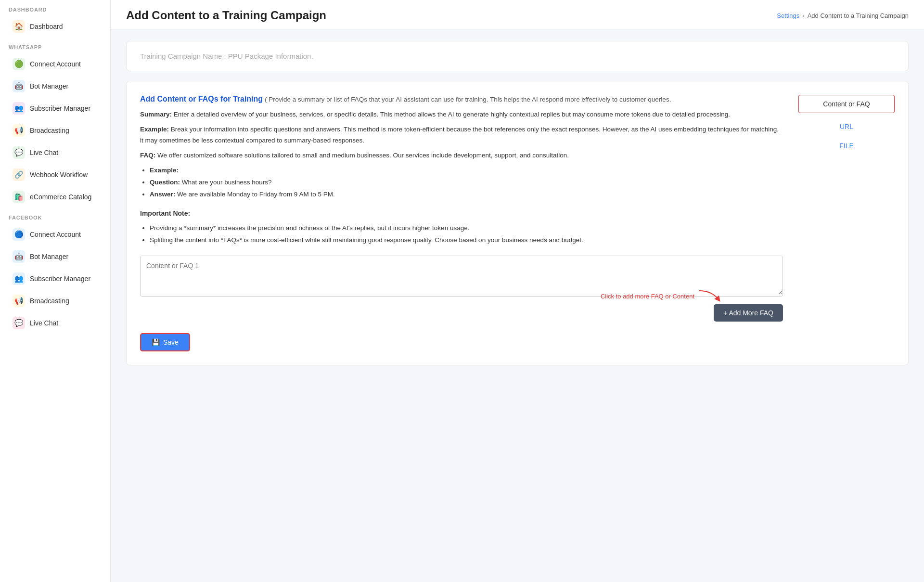 The height and width of the screenshot is (582, 924). Describe the element at coordinates (452, 115) in the screenshot. I see `summary-text: Enter a detailed overview of your busine…` at that location.